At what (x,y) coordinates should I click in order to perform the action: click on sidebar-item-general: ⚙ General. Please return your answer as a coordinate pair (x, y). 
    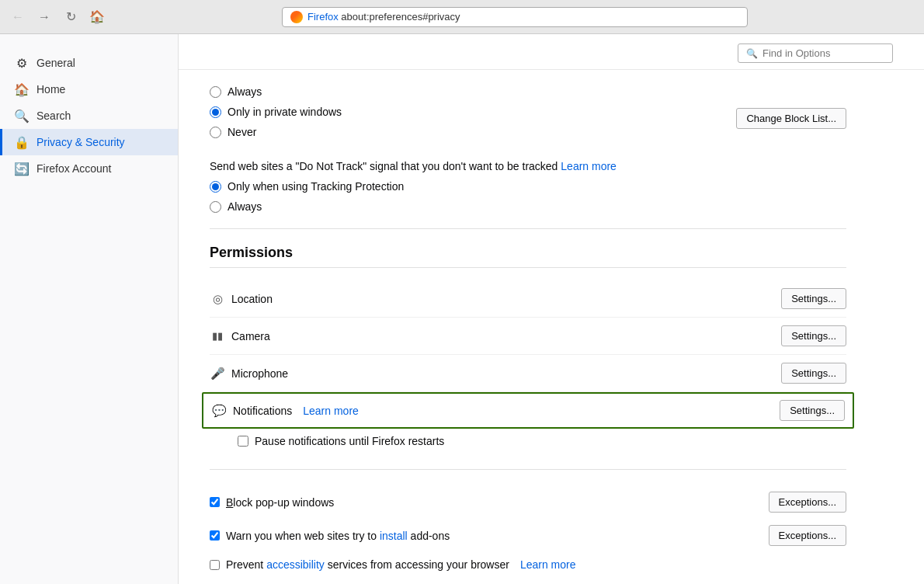
    Looking at the image, I should click on (89, 63).